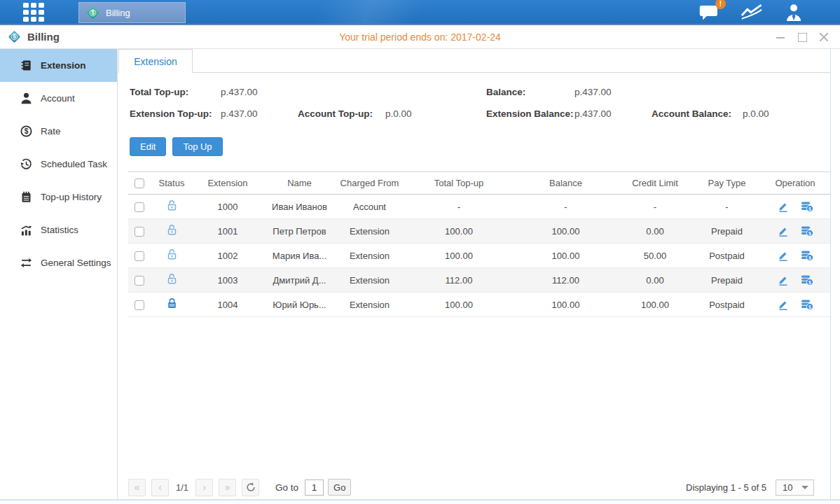 Image resolution: width=840 pixels, height=504 pixels. Describe the element at coordinates (27, 197) in the screenshot. I see `topup-history-icon` at that location.